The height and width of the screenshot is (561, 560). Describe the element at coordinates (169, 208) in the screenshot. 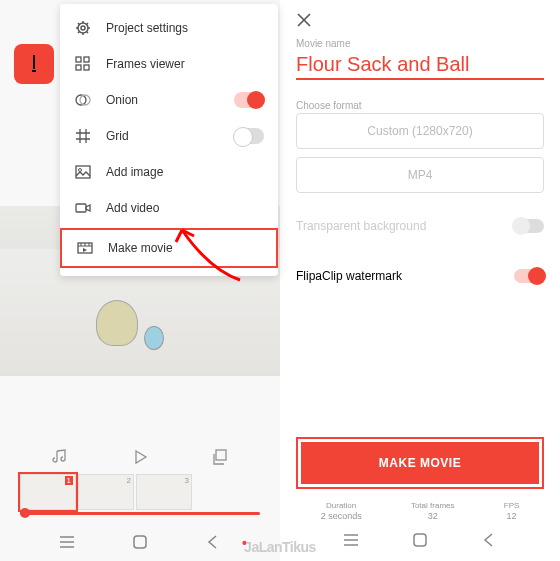

I see `menu-add-video: Add video` at that location.